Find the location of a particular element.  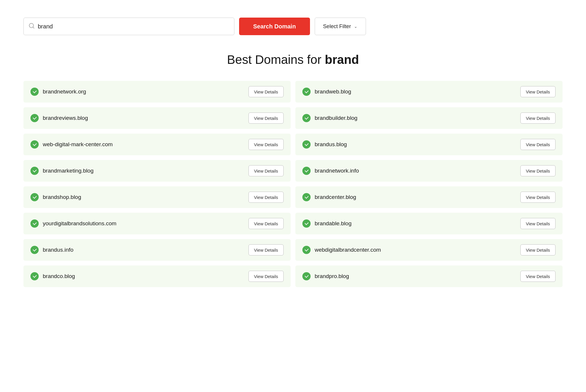

domain-row: brandbuilder.blogView Details is located at coordinates (429, 118).